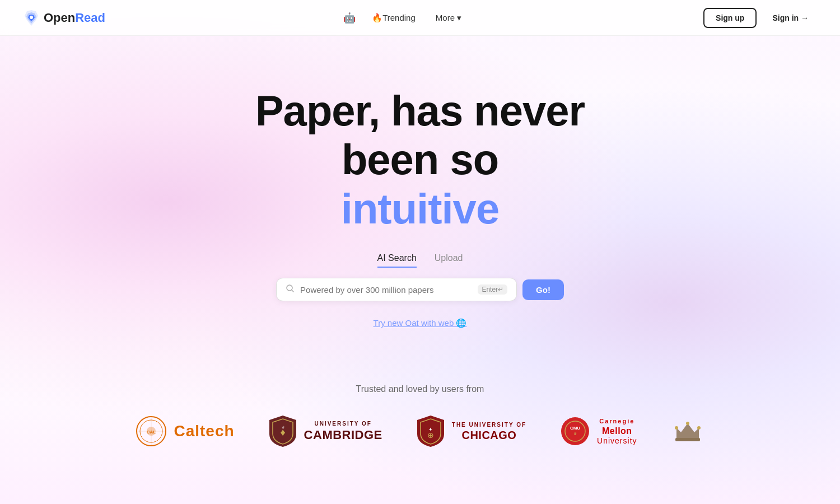  Describe the element at coordinates (420, 290) in the screenshot. I see `search-container: Enter↵ Go!` at that location.